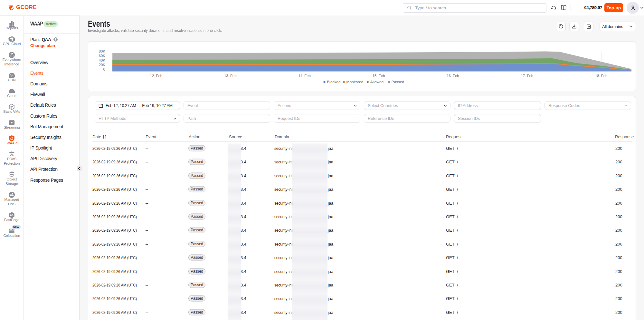 The image size is (644, 320). I want to click on svg-text: Allowed, so click(377, 82).